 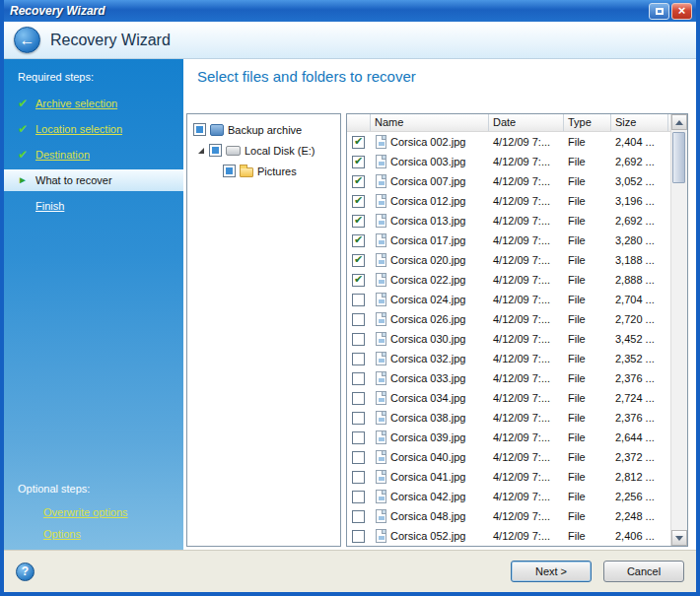 What do you see at coordinates (509, 181) in the screenshot?
I see `file-row: Corsica 007.jpg4/12/09 7:...File3,052 ..…` at bounding box center [509, 181].